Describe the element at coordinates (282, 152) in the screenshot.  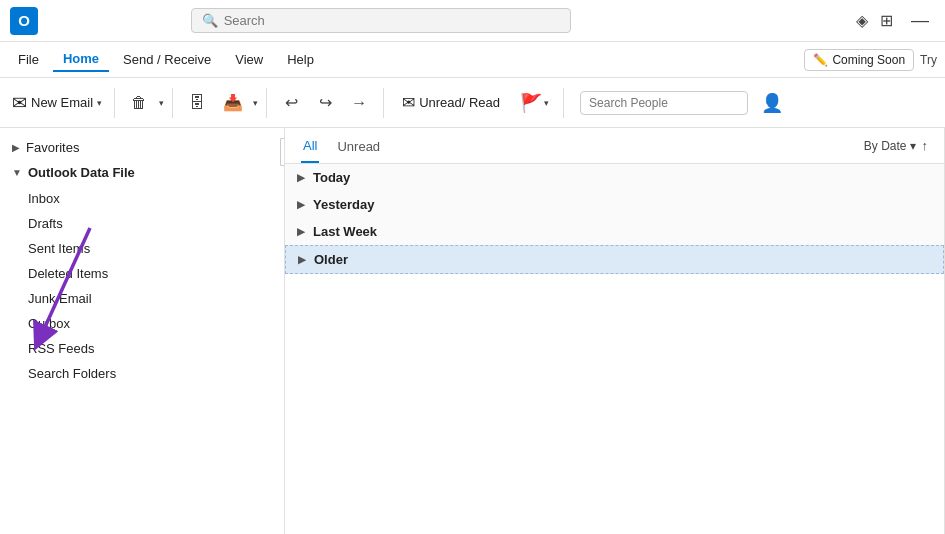
I see `sidebar-collapse-button: ◀` at that location.